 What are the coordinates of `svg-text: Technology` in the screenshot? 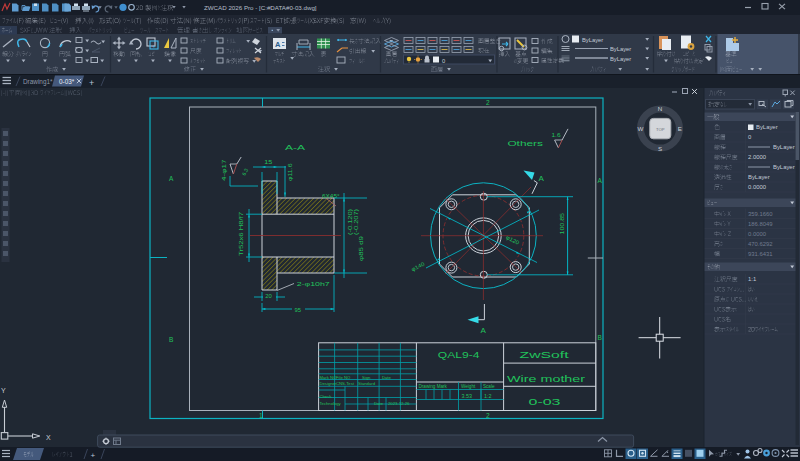 It's located at (331, 404).